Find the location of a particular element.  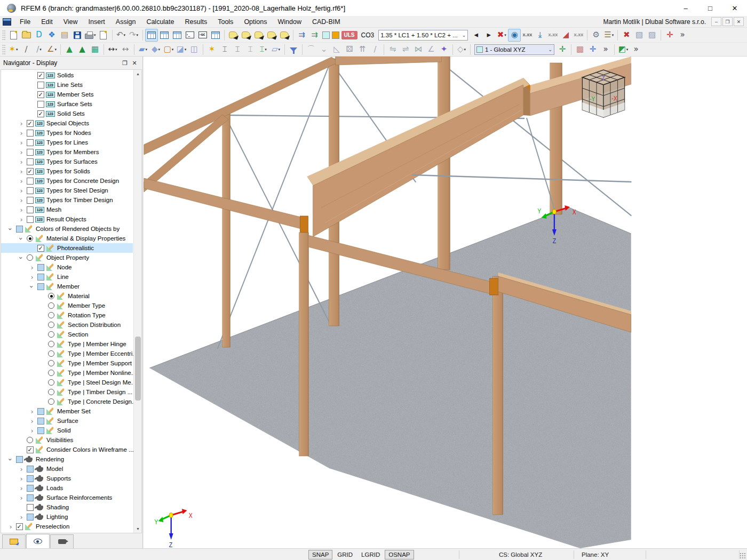

tree-item-types-for-concrete-design: ›123Types for Concrete Design is located at coordinates (67, 181).